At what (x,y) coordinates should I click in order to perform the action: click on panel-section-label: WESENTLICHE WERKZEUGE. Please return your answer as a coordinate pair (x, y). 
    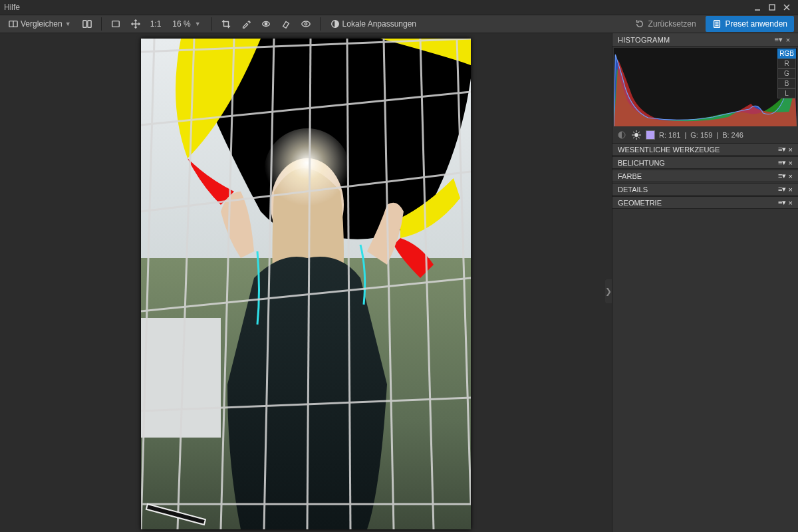
    Looking at the image, I should click on (669, 150).